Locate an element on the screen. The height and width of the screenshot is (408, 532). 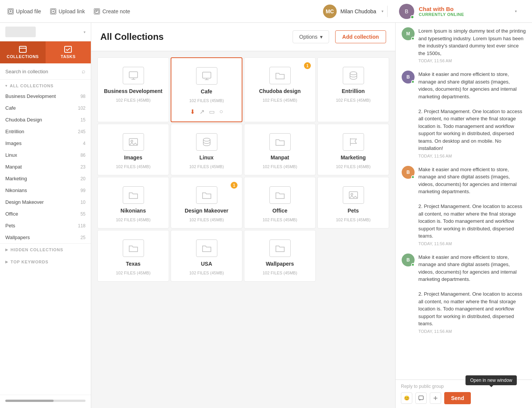
info-icon: ▭ is located at coordinates (212, 112).